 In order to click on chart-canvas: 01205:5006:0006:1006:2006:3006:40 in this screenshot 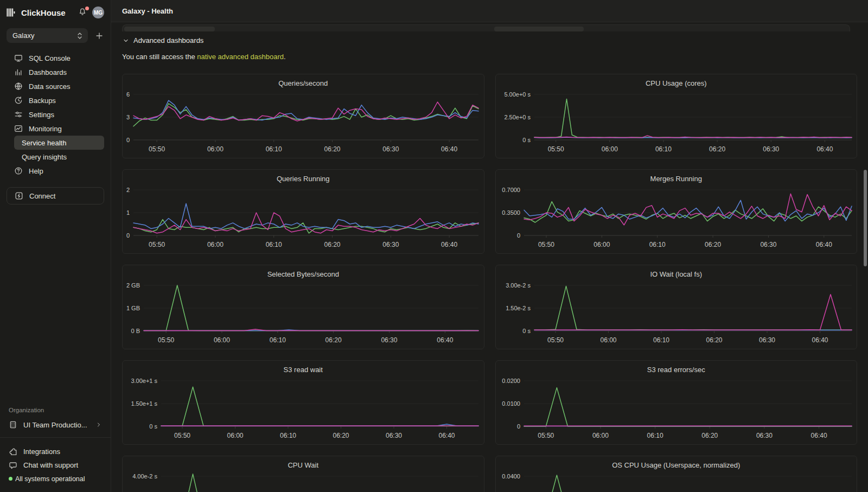, I will do `click(303, 212)`.